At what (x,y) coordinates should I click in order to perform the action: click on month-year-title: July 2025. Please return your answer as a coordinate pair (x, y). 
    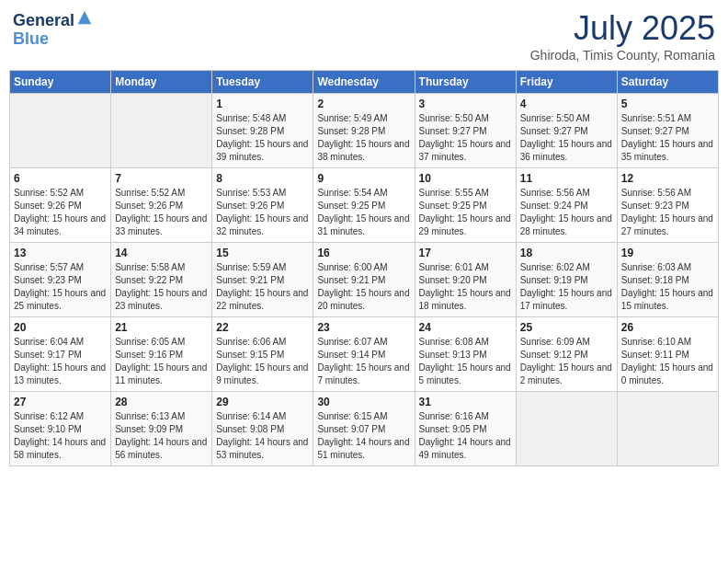
    Looking at the image, I should click on (623, 29).